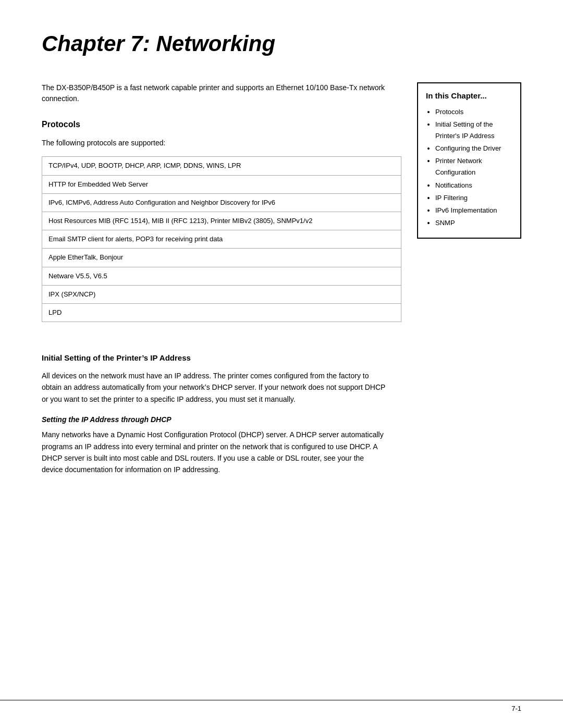  What do you see at coordinates (282, 706) in the screenshot?
I see `page-footer: 7-1` at bounding box center [282, 706].